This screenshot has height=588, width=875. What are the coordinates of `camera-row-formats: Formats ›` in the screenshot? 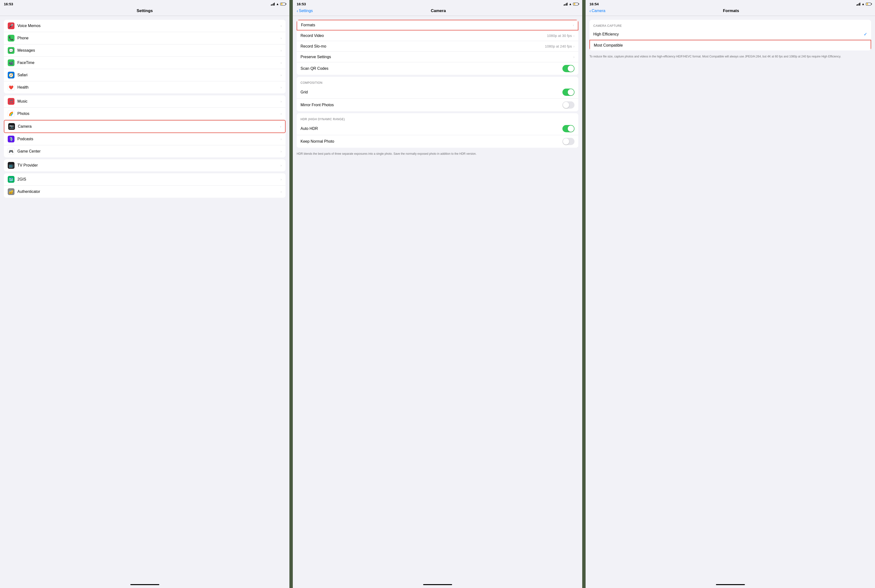 It's located at (438, 25).